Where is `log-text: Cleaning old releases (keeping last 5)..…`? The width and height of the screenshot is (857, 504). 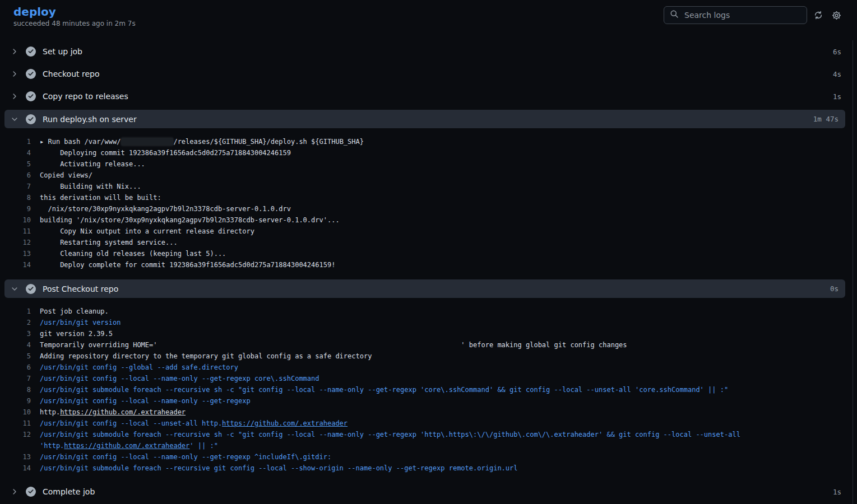 log-text: Cleaning old releases (keeping last 5)..… is located at coordinates (133, 254).